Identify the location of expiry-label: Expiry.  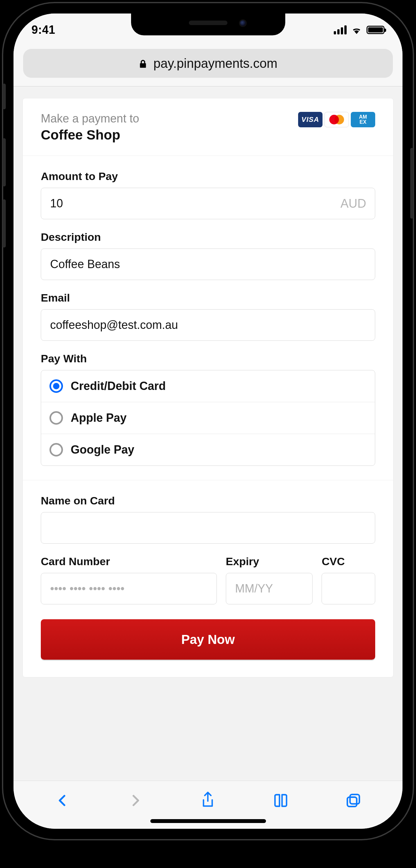
(269, 561).